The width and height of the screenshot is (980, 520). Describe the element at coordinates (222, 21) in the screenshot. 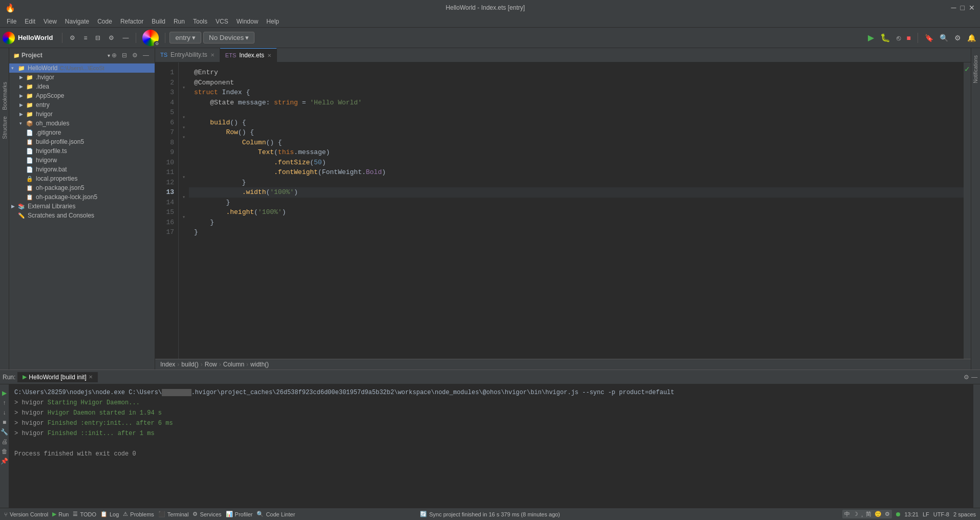

I see `menu-vcs: VCS` at that location.